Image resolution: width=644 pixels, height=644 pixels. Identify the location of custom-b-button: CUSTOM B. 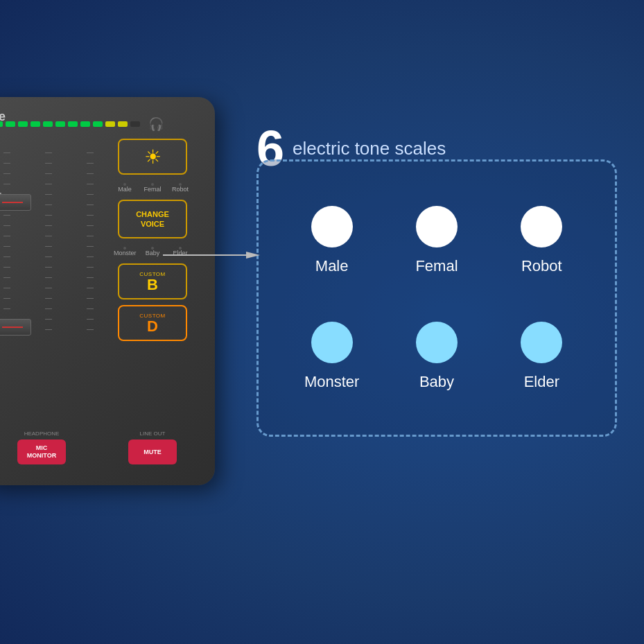
(153, 281).